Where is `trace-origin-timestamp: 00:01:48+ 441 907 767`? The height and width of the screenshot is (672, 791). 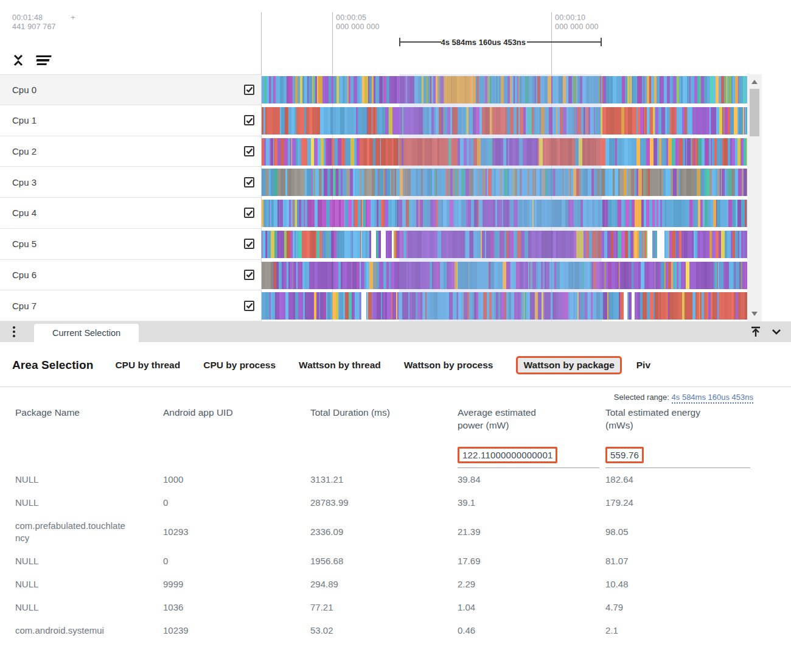
trace-origin-timestamp: 00:01:48+ 441 907 767 is located at coordinates (44, 23).